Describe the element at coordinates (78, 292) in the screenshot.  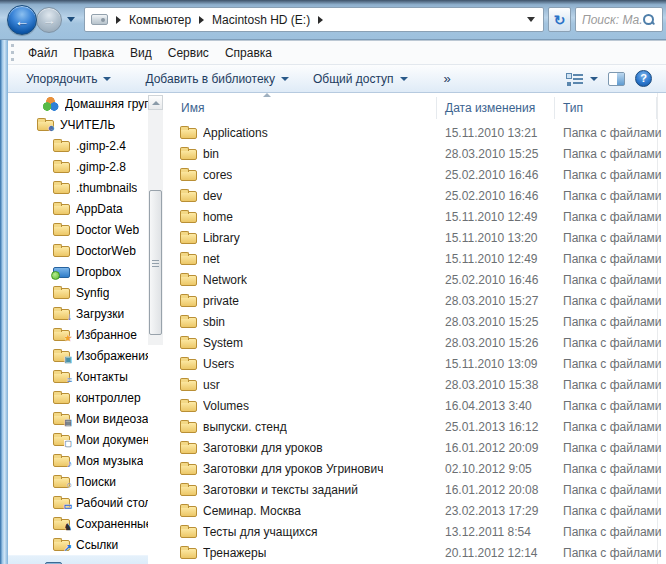
I see `sidebar-item: Synfig` at that location.